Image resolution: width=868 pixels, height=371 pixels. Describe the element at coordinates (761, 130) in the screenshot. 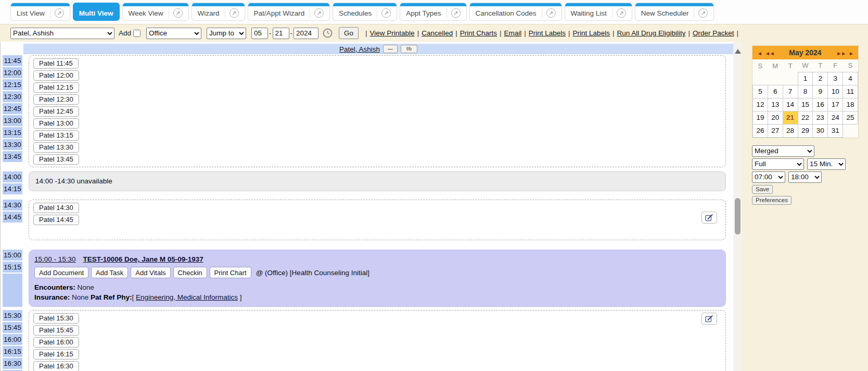

I see `day-cell-26: 26` at that location.